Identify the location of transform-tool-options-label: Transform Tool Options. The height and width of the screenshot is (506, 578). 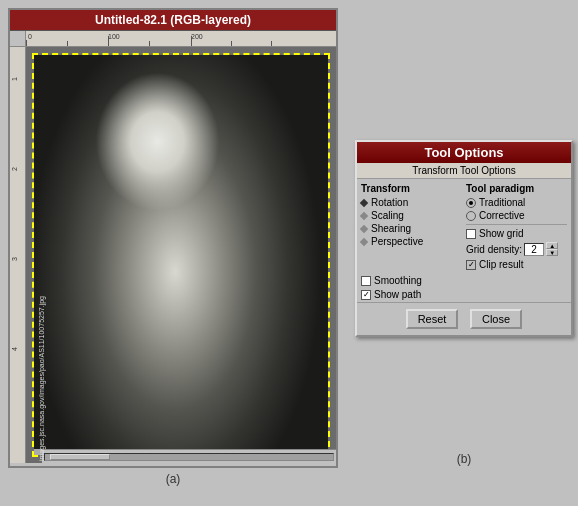
(464, 171).